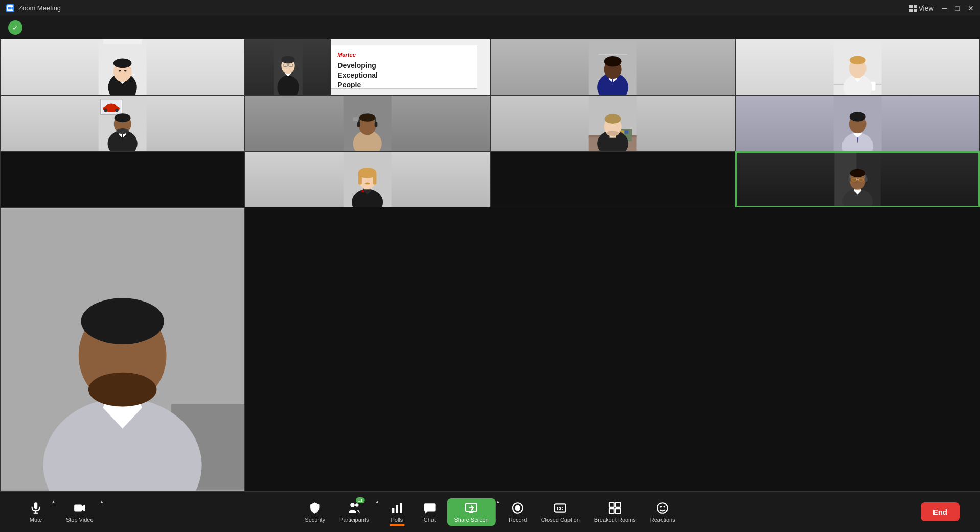 The height and width of the screenshot is (532, 980). I want to click on active-speaker-svg, so click(858, 179).